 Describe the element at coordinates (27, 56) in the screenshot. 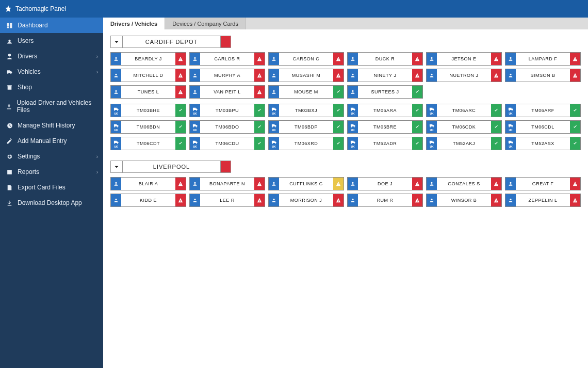

I see `sidebar-item-label: Drivers` at that location.